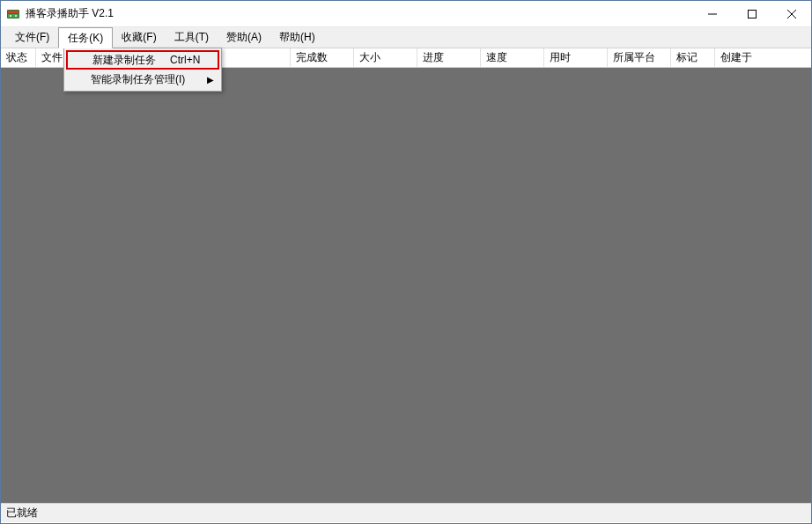 The image size is (812, 524). Describe the element at coordinates (143, 79) in the screenshot. I see `menu-smart-record-task-manage: 智能录制任务管理(I) ▶` at that location.